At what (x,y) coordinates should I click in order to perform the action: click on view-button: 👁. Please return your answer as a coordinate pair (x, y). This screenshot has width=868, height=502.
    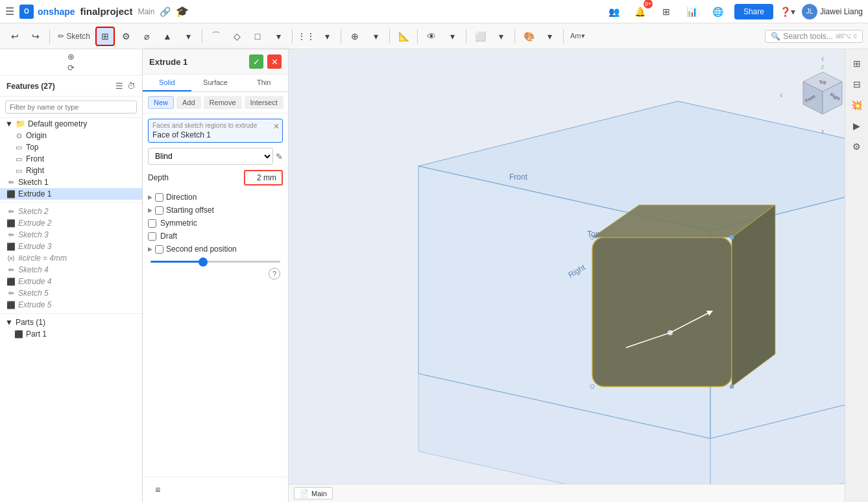
    Looking at the image, I should click on (431, 36).